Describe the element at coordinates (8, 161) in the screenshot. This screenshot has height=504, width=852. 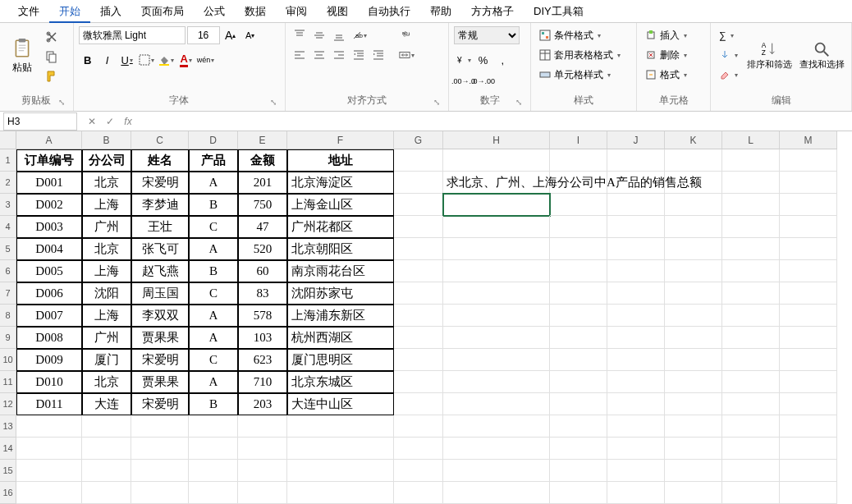
I see `row-header-1: 1` at that location.